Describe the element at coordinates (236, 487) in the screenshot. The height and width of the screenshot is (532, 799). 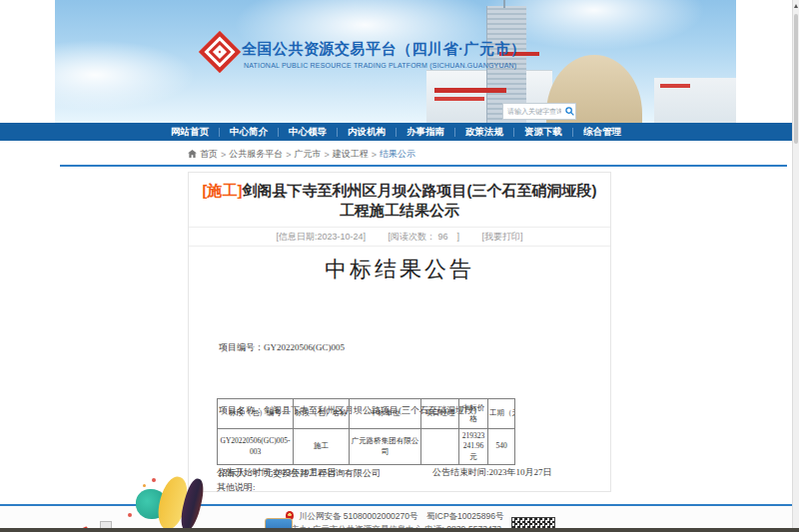
I see `other-note: 其他说明:` at that location.